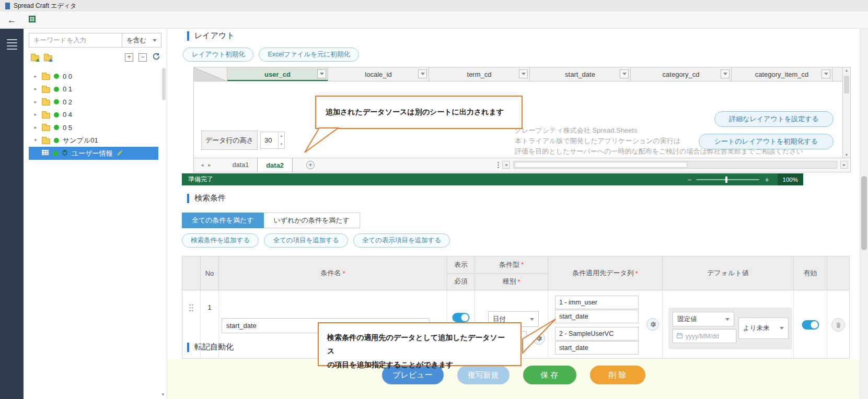  I want to click on panel-scrollbar, so click(164, 214).